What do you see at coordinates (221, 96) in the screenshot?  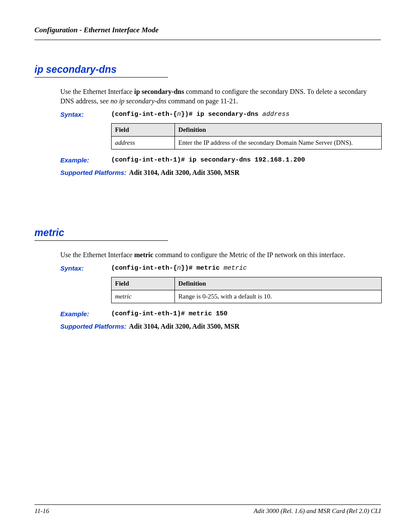 I see `intro-paragraph: Use the Ethernet Interface ip secondary-…` at bounding box center [221, 96].